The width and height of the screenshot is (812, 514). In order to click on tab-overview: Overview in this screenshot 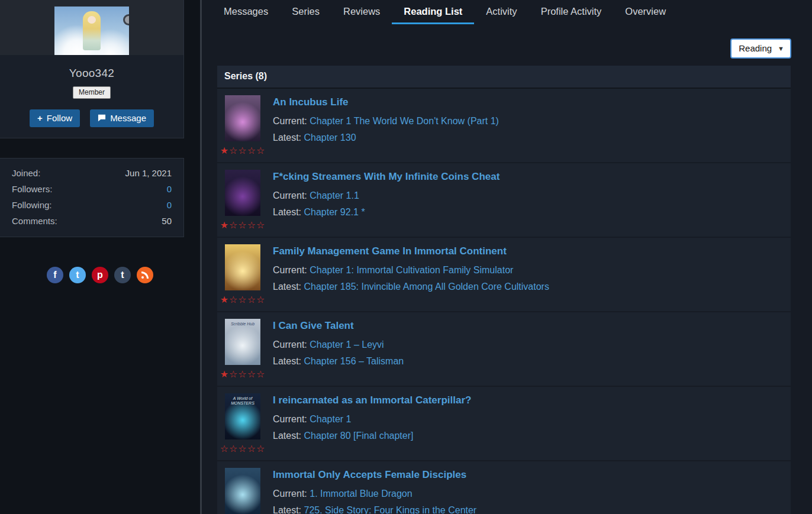, I will do `click(645, 12)`.